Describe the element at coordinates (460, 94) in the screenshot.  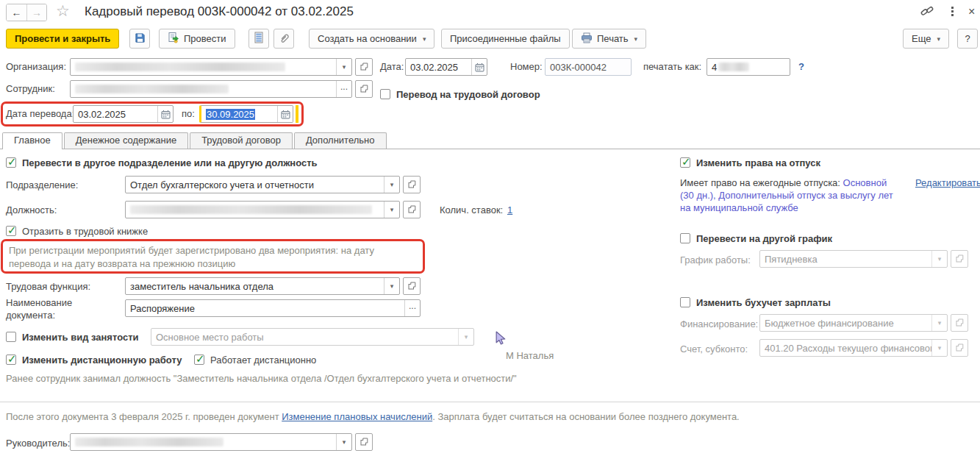
I see `contract-transfer-checkbox: Перевод на трудовой договор` at that location.